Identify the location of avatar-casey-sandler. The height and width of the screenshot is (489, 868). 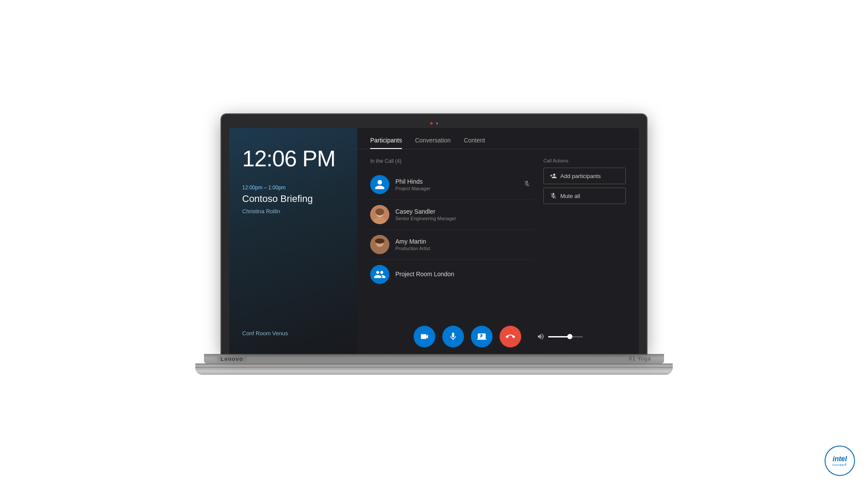
(380, 215).